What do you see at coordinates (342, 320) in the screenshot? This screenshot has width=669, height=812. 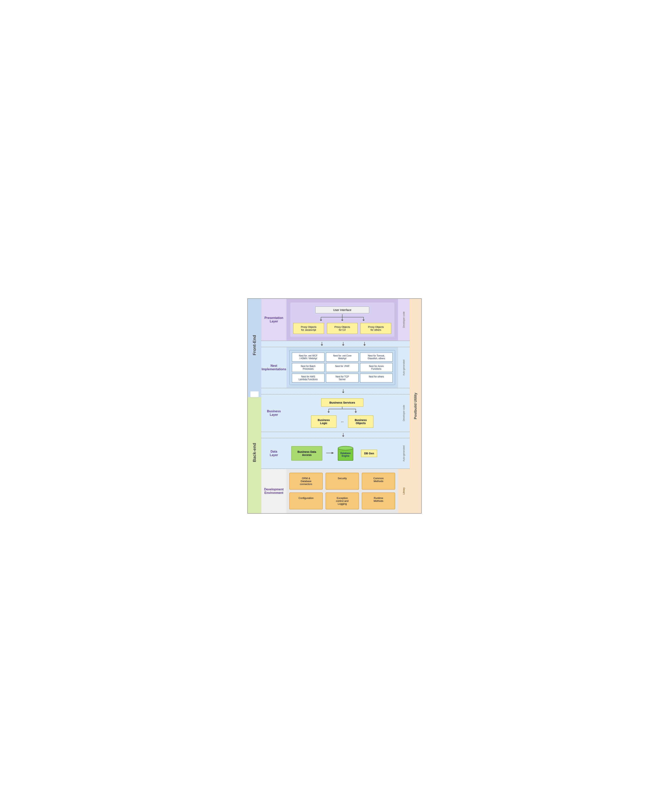 I see `presentation-content: User Interface` at bounding box center [342, 320].